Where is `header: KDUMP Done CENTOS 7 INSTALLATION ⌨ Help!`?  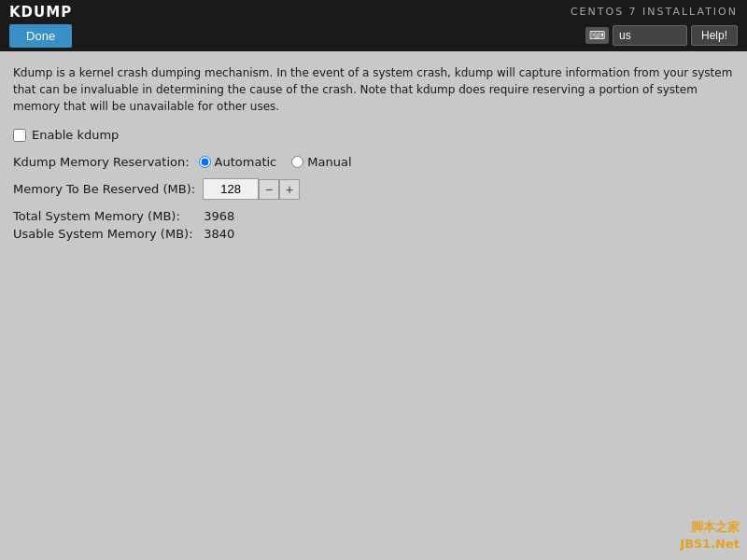
header: KDUMP Done CENTOS 7 INSTALLATION ⌨ Help! is located at coordinates (374, 26).